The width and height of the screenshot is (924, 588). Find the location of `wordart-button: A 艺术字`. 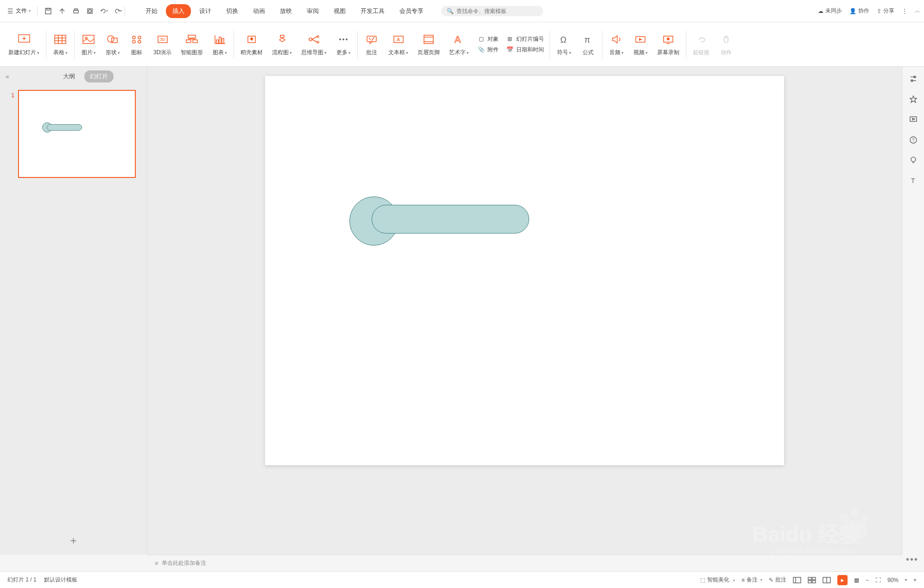

wordart-button: A 艺术字 is located at coordinates (459, 44).